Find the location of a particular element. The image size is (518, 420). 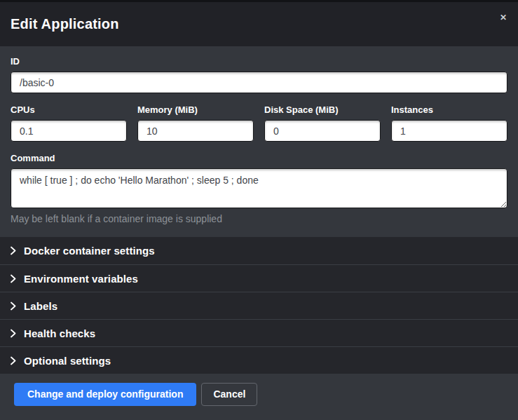

section-optional-settings: Optional settings is located at coordinates (259, 360).